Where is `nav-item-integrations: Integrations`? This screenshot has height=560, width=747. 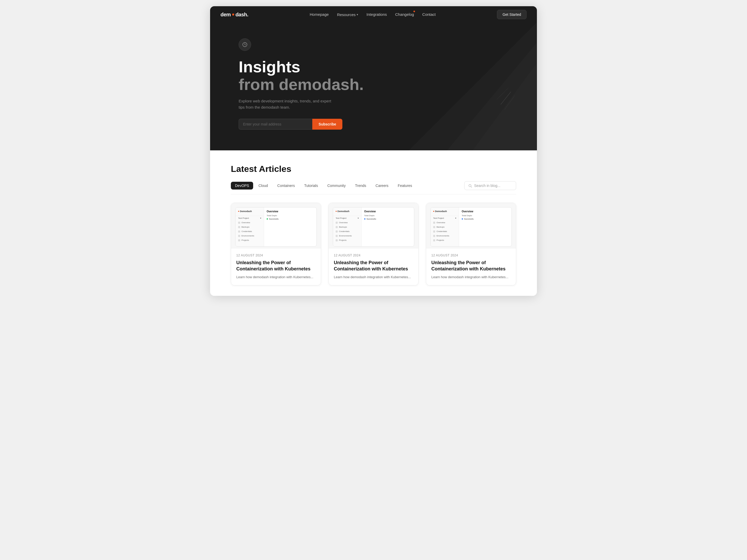 nav-item-integrations: Integrations is located at coordinates (377, 15).